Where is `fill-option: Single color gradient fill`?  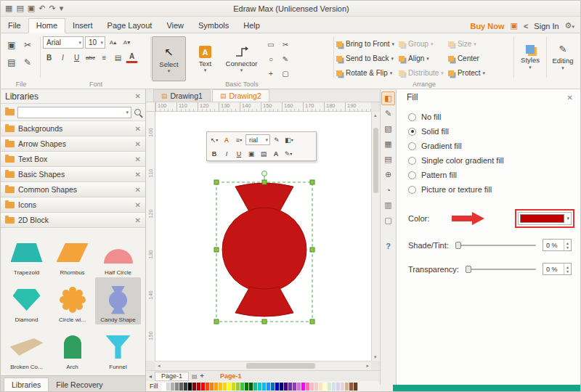
fill-option: Single color gradient fill is located at coordinates (495, 160).